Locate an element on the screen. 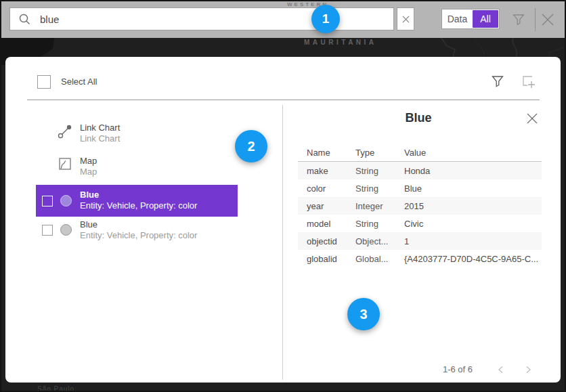 The image size is (566, 392). scope-option-data: Data is located at coordinates (458, 19).